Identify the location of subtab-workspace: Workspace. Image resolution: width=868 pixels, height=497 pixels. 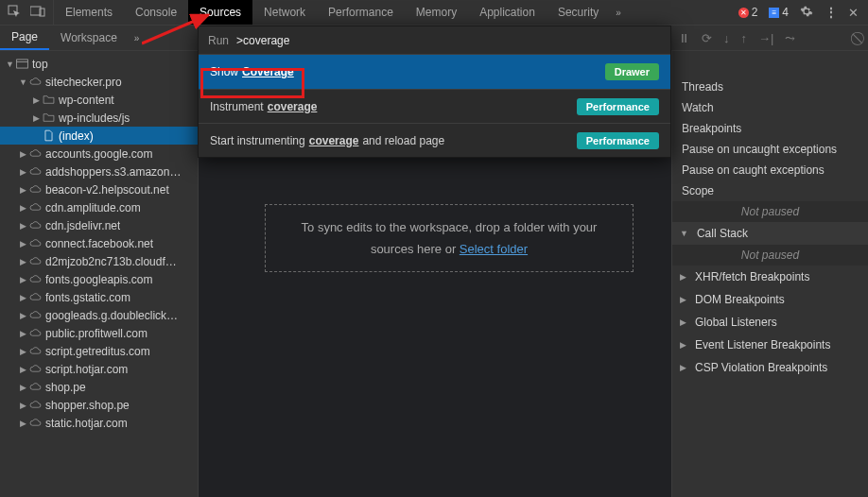
(89, 38).